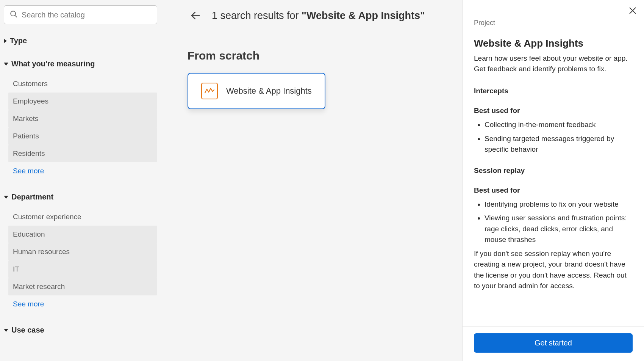 The image size is (644, 361). Describe the element at coordinates (318, 16) in the screenshot. I see `results-header-text: 1 search results for "Website & App Insi…` at that location.